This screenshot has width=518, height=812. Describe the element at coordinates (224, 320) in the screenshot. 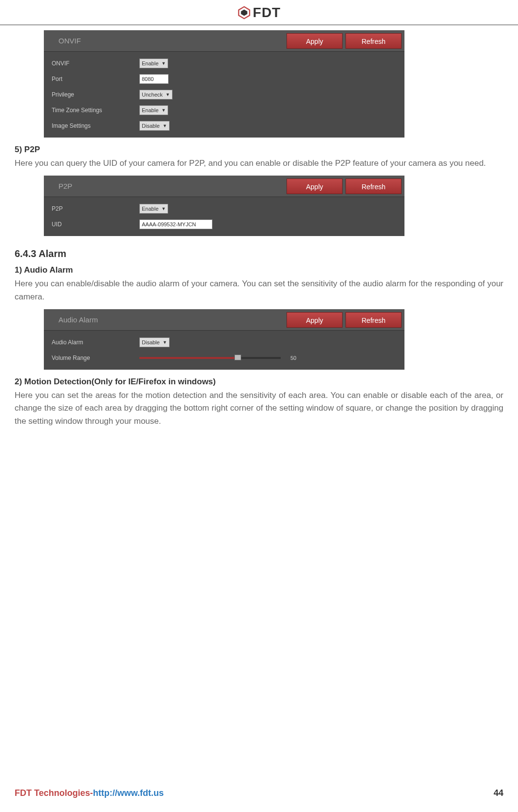

I see `panel-header: Audio Alarm Apply Refresh` at that location.